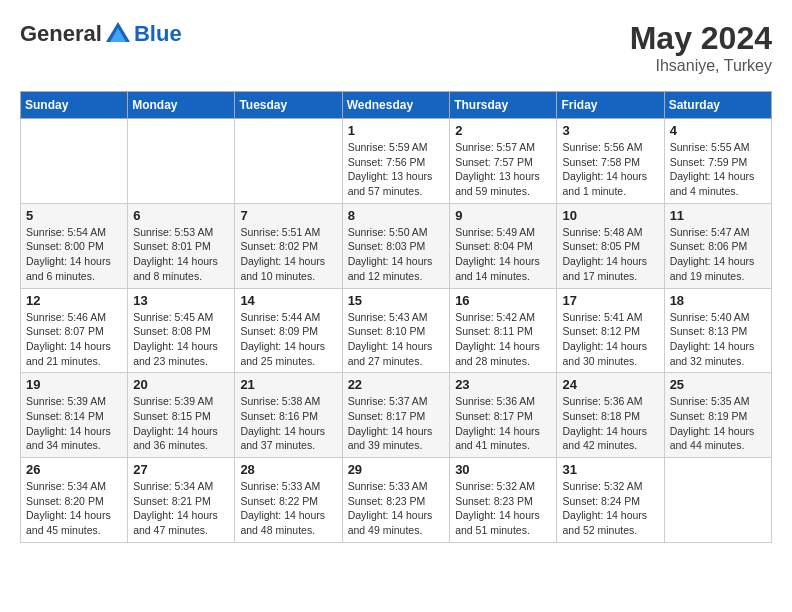 This screenshot has height=612, width=792. What do you see at coordinates (74, 216) in the screenshot?
I see `day-number: 5` at bounding box center [74, 216].